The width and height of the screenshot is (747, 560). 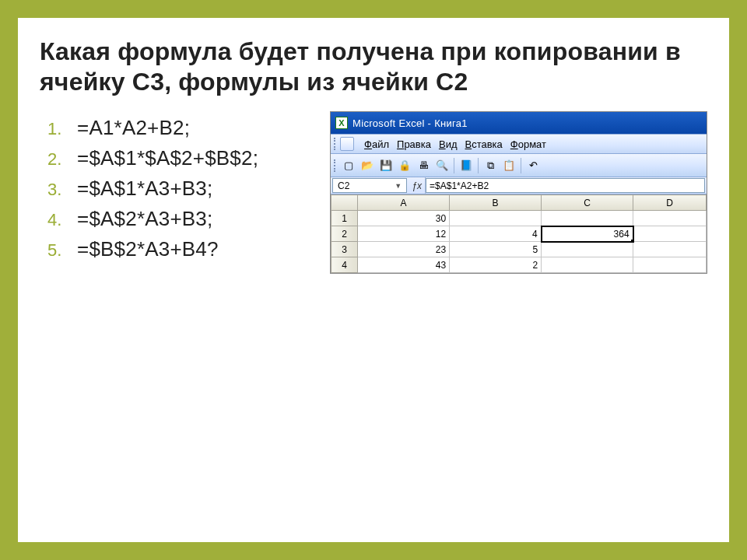 I want to click on answer-text: =$A$1*A3+B3;, so click(x=145, y=188).